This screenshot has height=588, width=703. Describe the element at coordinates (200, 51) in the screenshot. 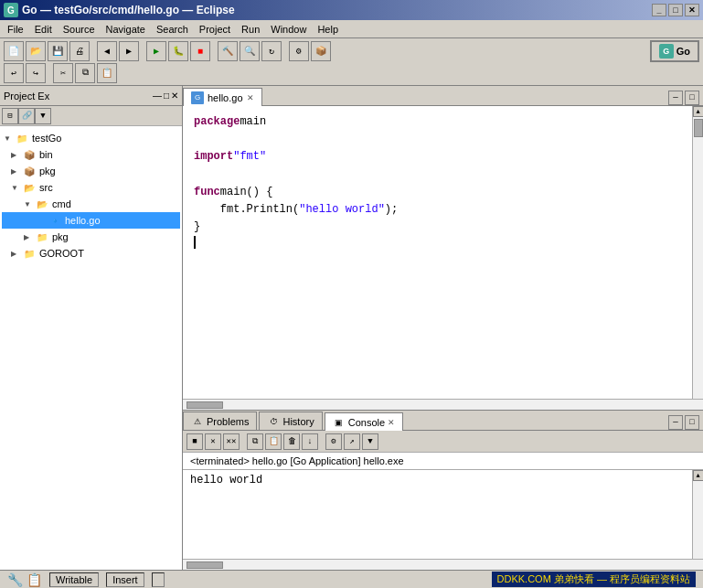

I see `stop-button: ■` at that location.